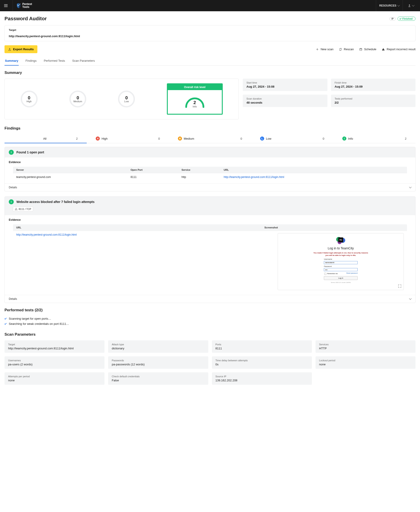 The height and width of the screenshot is (512, 420). Describe the element at coordinates (127, 99) in the screenshot. I see `gauge-low: 0Low` at that location.